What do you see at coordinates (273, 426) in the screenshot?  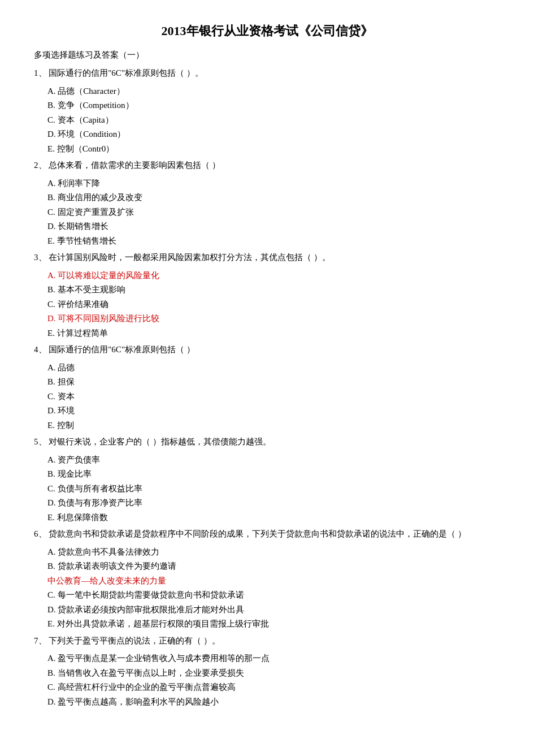 I see `option-4-5: E. 控制` at bounding box center [273, 426].